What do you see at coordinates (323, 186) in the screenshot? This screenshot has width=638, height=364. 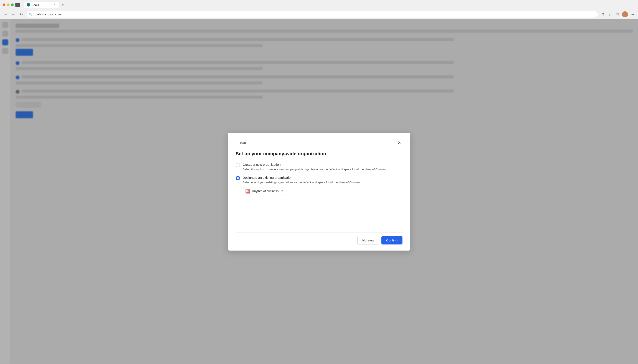 I see `option-designate-existing-content: Designate an existing organization Selec…` at bounding box center [323, 186].